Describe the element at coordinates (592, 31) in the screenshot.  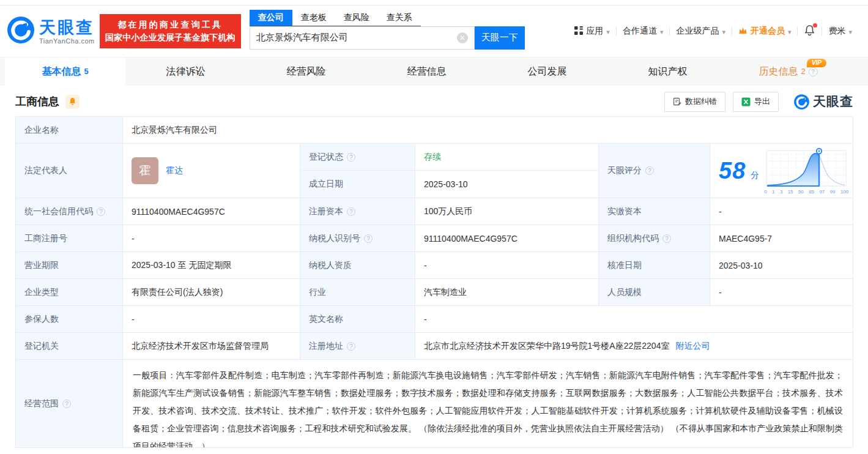
I see `nav-apps: 应用` at that location.